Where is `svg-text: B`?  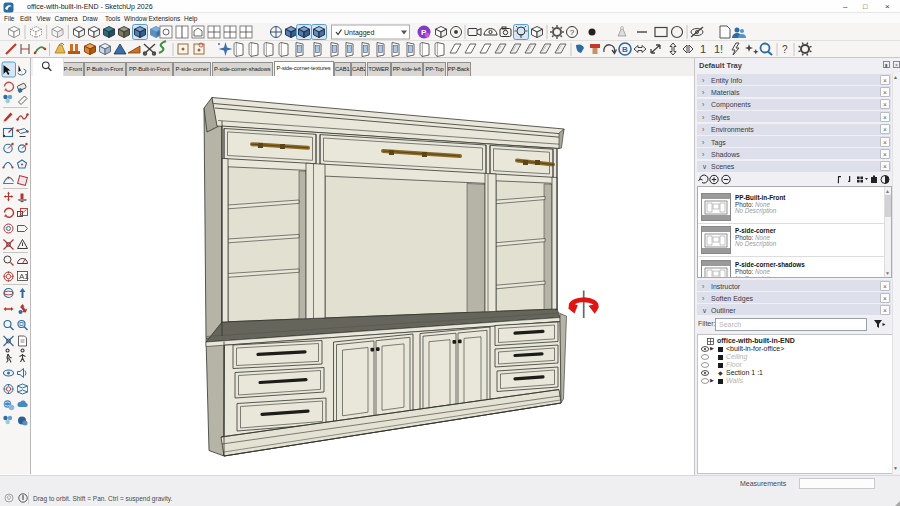 svg-text: B is located at coordinates (625, 50).